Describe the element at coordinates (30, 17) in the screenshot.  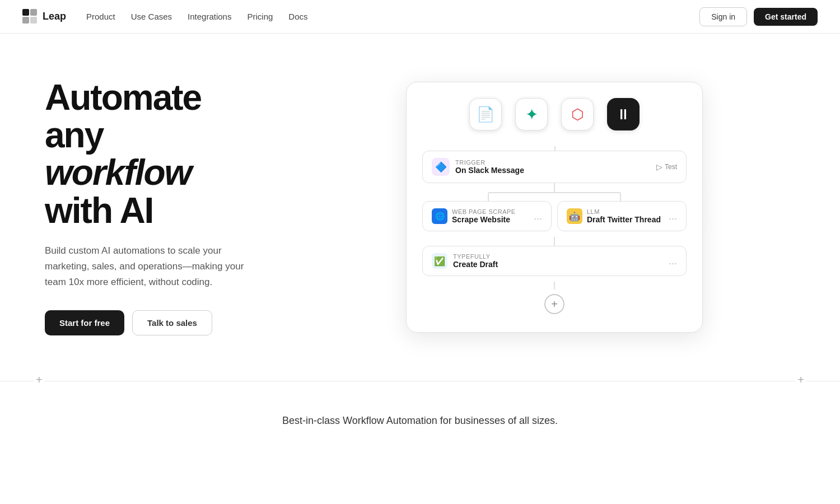
I see `logo-icon` at that location.